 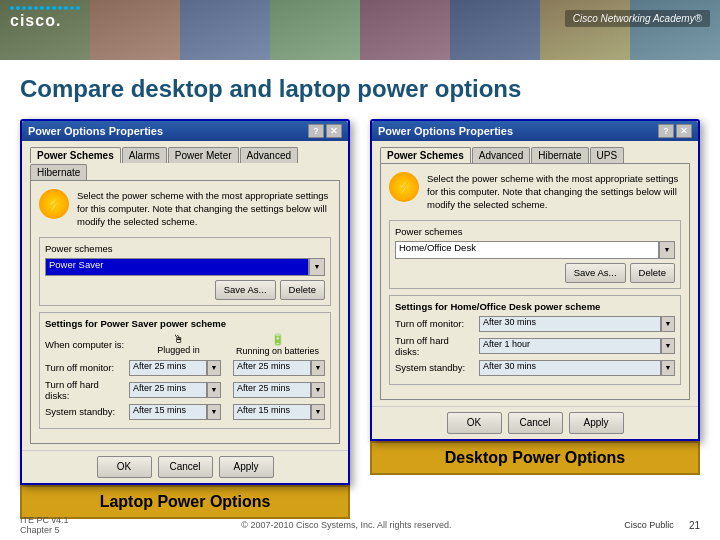 I want to click on footer-copyright: © 2007-2010 Cisco Systems, Inc. All righ…, so click(x=346, y=525).